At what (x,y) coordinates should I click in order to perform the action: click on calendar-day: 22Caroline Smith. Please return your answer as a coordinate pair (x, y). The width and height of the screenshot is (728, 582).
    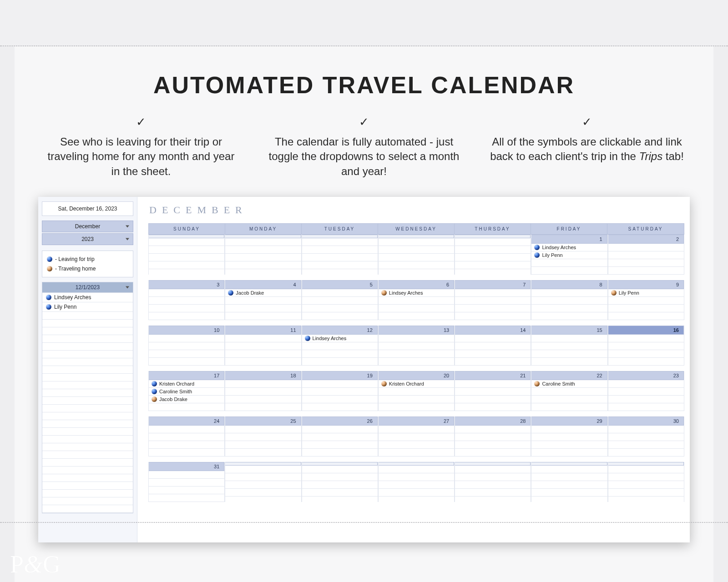
    Looking at the image, I should click on (569, 391).